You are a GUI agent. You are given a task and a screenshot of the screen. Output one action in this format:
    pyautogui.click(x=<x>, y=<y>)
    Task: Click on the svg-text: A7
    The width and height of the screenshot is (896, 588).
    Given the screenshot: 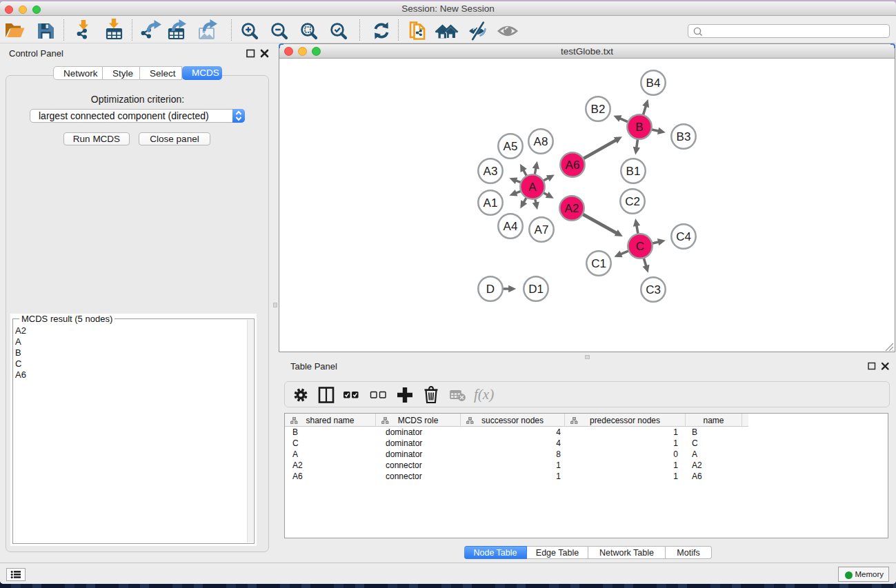 What is the action you would take?
    pyautogui.click(x=542, y=230)
    